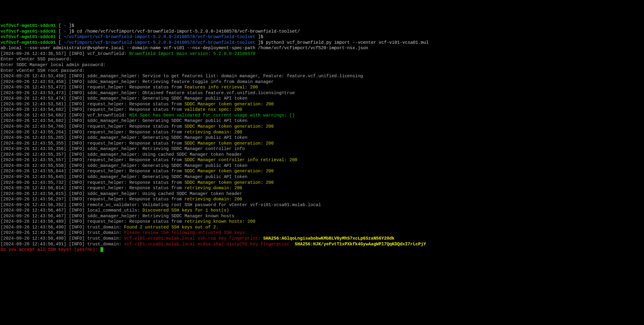 Image resolution: width=644 pixels, height=325 pixels. I want to click on log-line: [2024-09-26 12:43:55,558] [INFO] sddc_ma…, so click(322, 166).